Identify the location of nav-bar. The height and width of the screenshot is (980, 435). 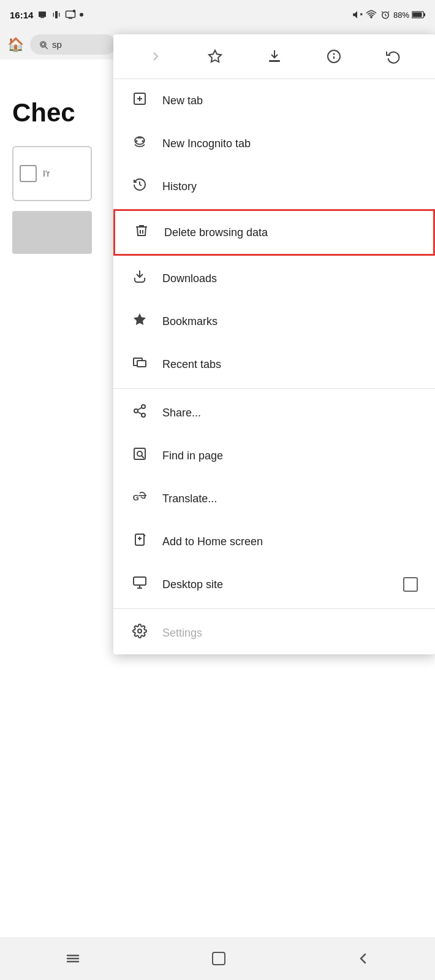
(218, 959).